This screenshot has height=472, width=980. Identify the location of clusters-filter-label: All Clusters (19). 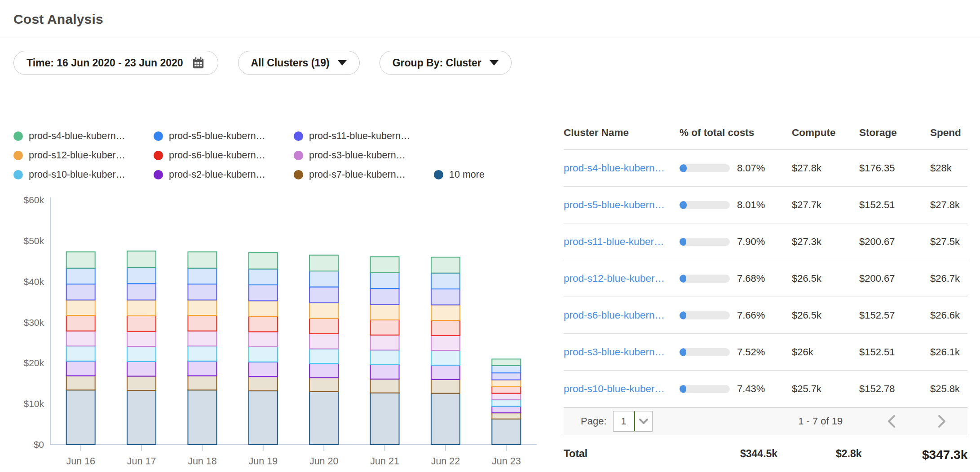
(290, 63).